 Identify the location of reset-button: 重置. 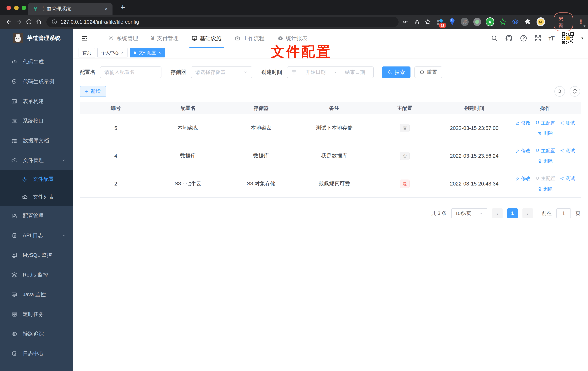
(428, 72).